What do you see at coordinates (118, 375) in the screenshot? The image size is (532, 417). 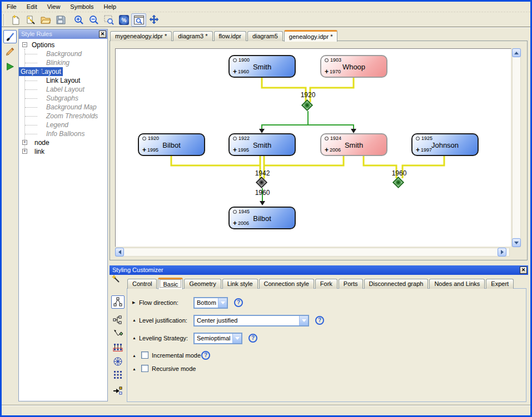 I see `grid-layout-icon` at bounding box center [118, 375].